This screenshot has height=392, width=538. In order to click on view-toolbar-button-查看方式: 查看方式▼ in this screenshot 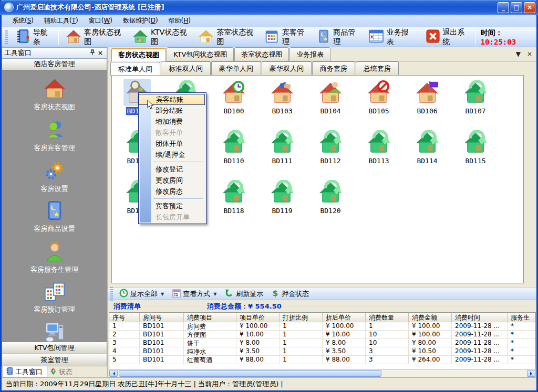, I will do `click(194, 294)`.